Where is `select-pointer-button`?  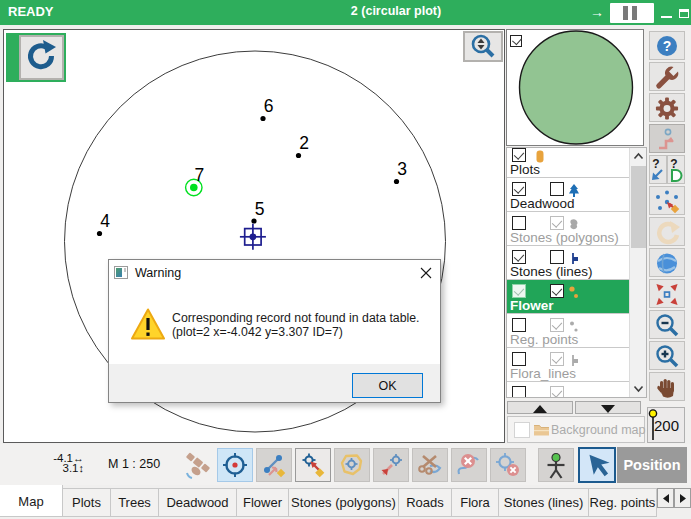 select-pointer-button is located at coordinates (597, 465).